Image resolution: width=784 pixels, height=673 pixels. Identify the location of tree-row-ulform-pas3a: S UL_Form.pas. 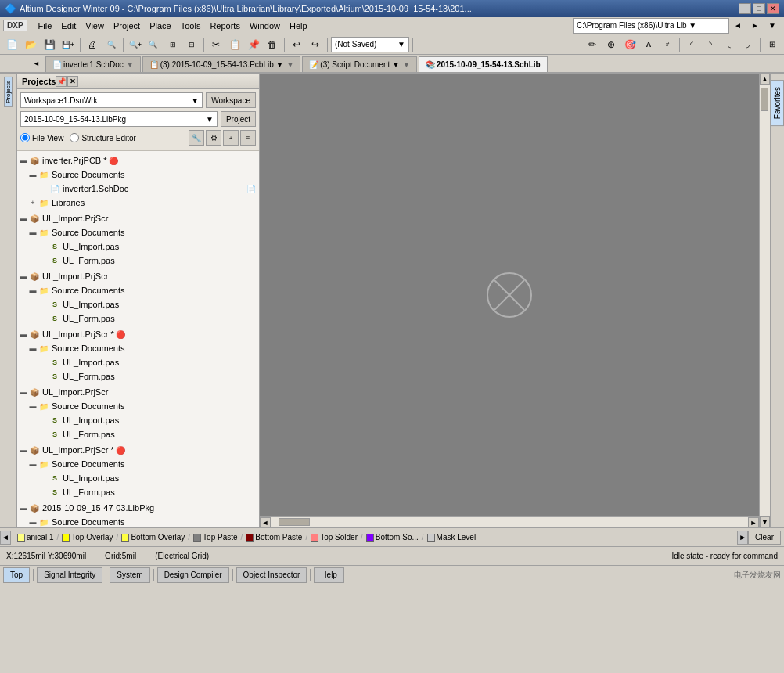
(138, 376).